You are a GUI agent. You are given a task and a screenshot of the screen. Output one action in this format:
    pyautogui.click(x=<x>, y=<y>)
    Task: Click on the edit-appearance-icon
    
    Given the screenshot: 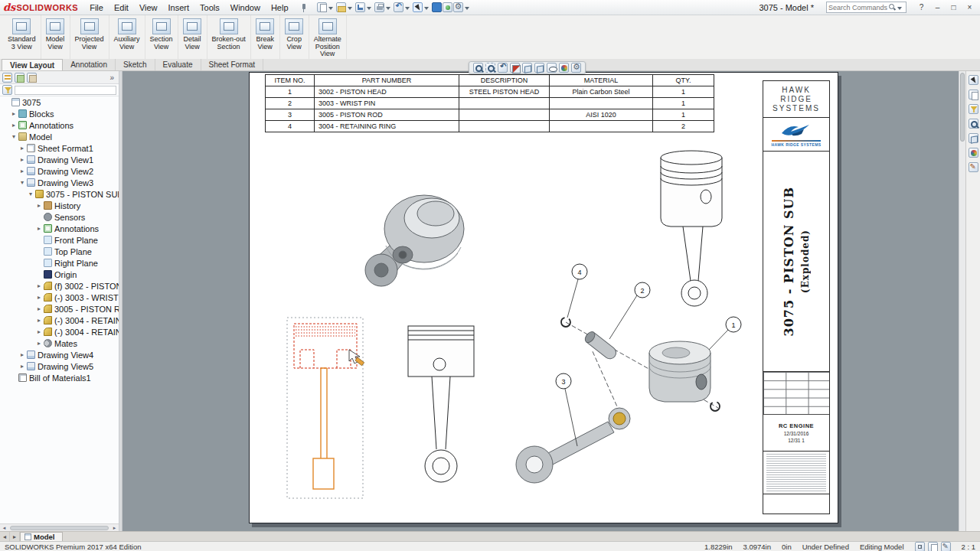 What is the action you would take?
    pyautogui.click(x=564, y=67)
    